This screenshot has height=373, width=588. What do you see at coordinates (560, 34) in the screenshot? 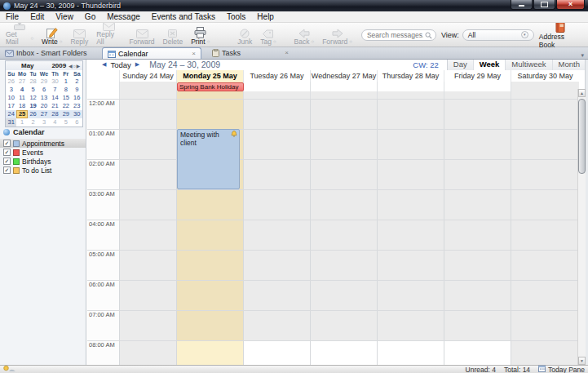
I see `address-book-button: Address Book` at bounding box center [560, 34].